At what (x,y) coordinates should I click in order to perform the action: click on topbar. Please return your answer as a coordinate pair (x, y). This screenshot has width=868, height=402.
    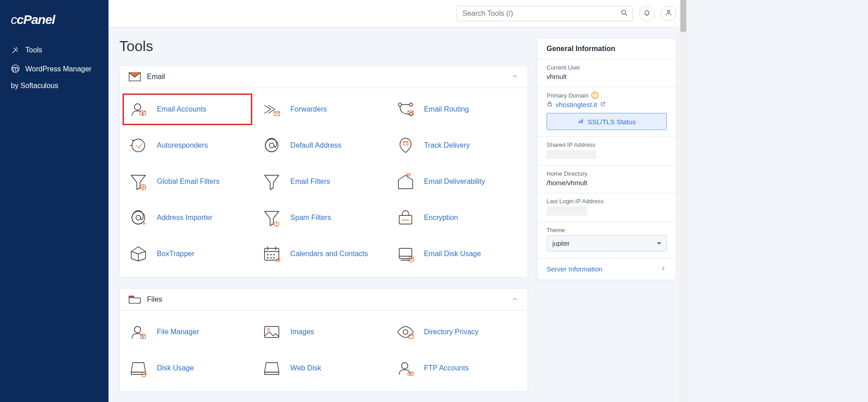
    Looking at the image, I should click on (398, 14).